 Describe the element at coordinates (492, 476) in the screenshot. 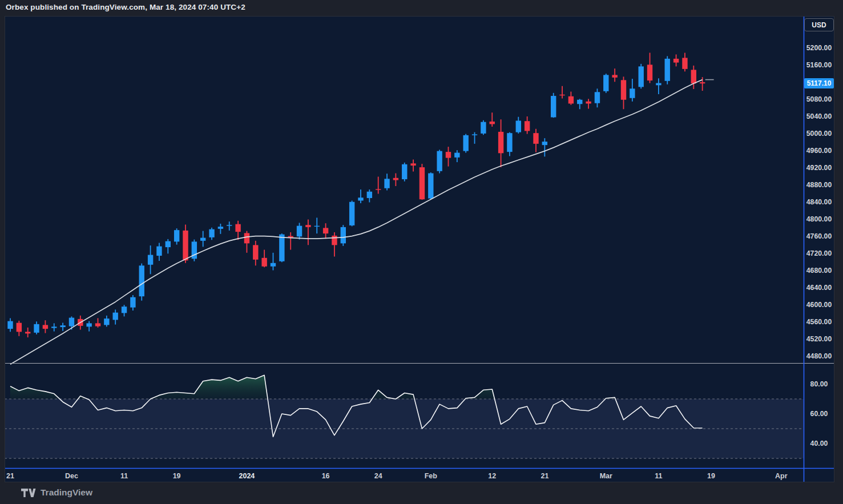

I see `time-tick-label: 12` at that location.